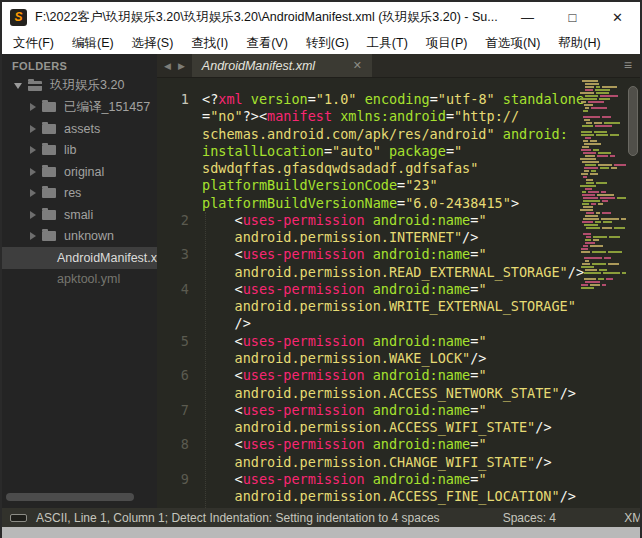 The height and width of the screenshot is (538, 642). Describe the element at coordinates (388, 44) in the screenshot. I see `menu-item-6: 工具(T)` at that location.